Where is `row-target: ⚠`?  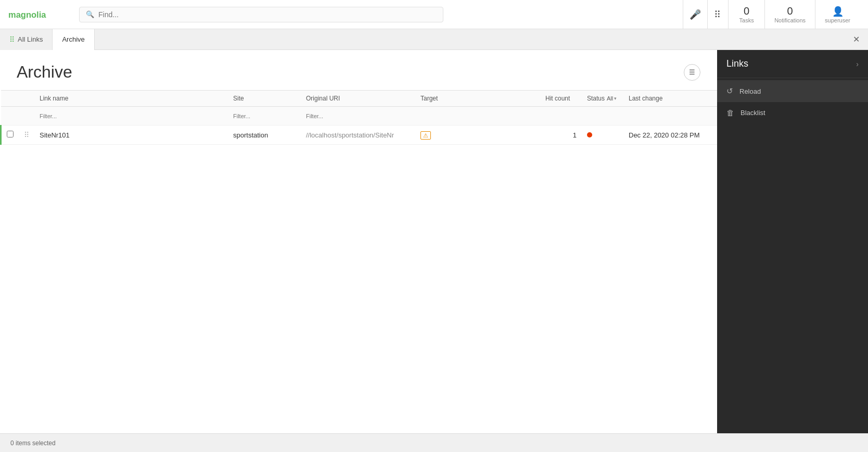
row-target: ⚠ is located at coordinates (452, 135).